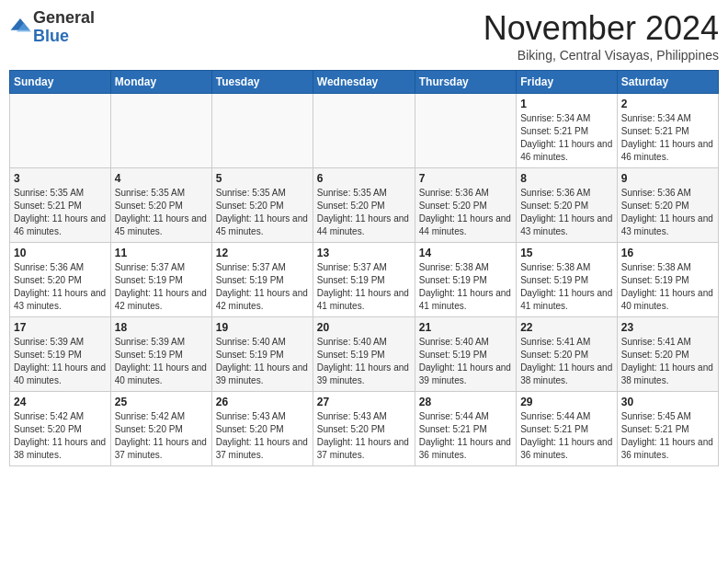 This screenshot has width=728, height=563. Describe the element at coordinates (667, 206) in the screenshot. I see `calendar-cell: 9Sunrise: 5:36 AM Sunset: 5:20 PM Daylig…` at that location.